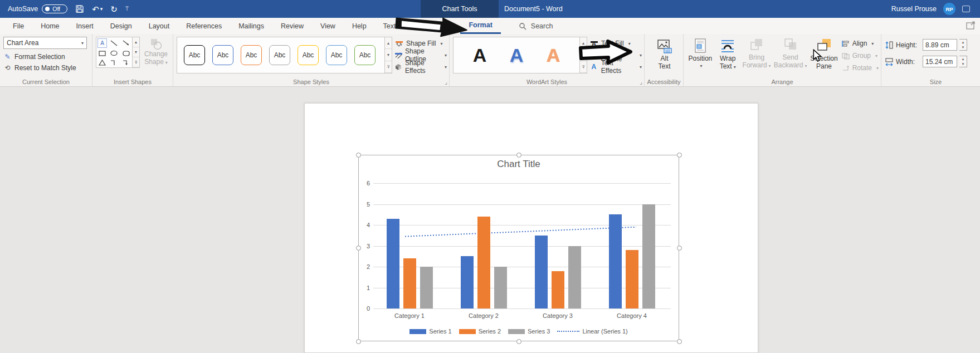 The image size is (980, 353). Describe the element at coordinates (575, 277) in the screenshot. I see `bar-series3-cat3` at that location.